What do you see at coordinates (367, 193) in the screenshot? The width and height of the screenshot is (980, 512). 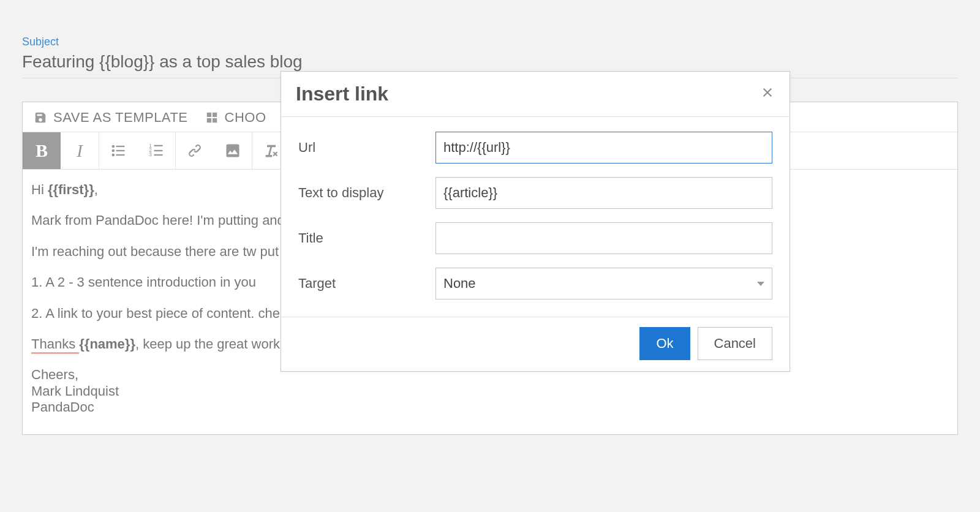 I see `text-to-display-label: Text to display` at bounding box center [367, 193].